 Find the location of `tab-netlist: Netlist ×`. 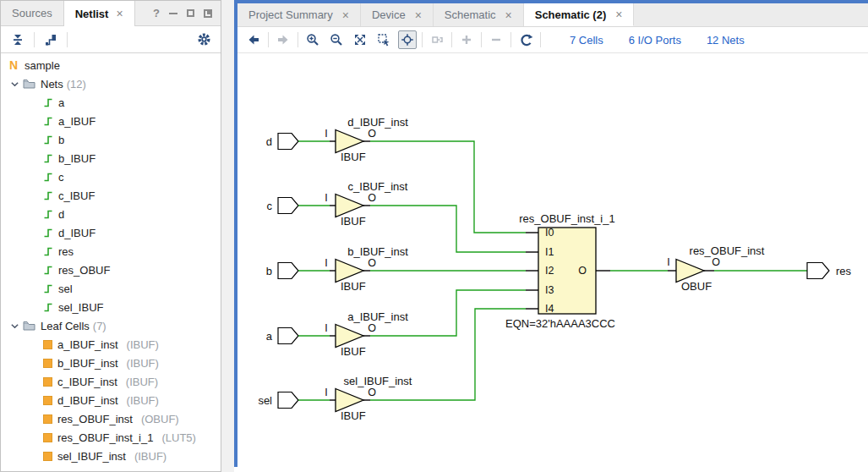

tab-netlist: Netlist × is located at coordinates (100, 14).